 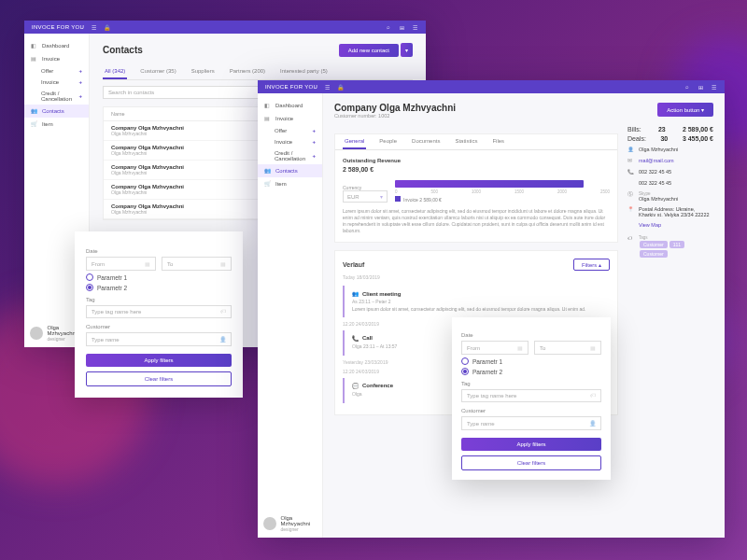 I want to click on contacts-tabs: All (342) Customer (35) Suppliers Partne…, so click(x=258, y=73).